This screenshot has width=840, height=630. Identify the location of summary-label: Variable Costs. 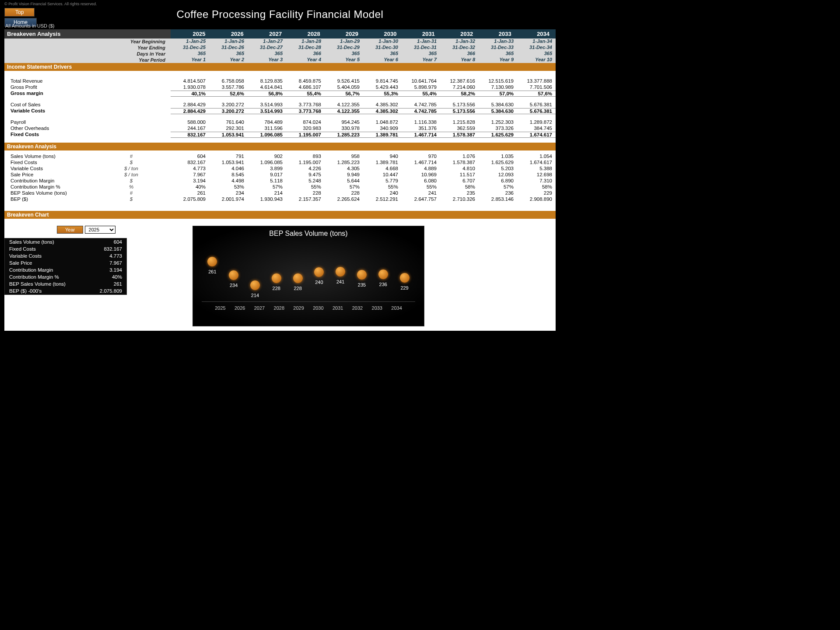
(25, 256).